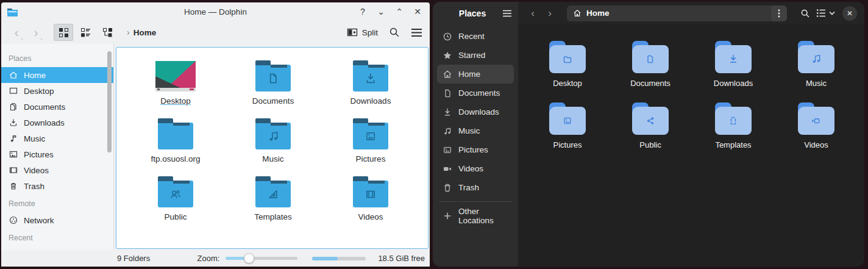 The height and width of the screenshot is (269, 868). I want to click on recent-section-header: Recent, so click(57, 237).